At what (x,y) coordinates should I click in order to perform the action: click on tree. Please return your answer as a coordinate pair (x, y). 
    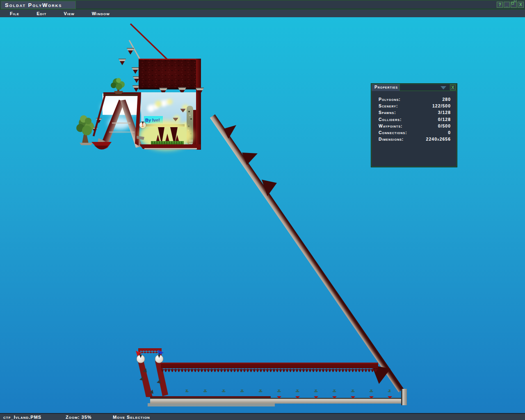
    Looking at the image, I should click on (85, 130).